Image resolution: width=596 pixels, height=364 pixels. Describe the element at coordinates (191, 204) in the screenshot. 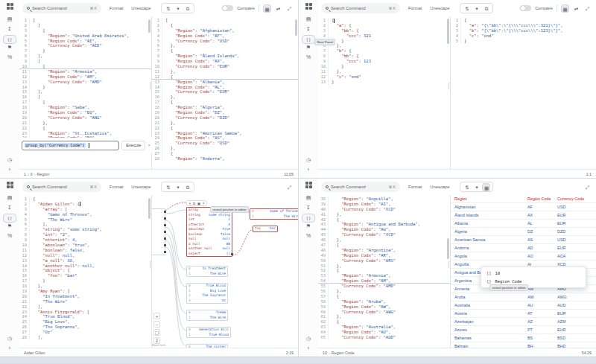

I see `target-icon: ⌖` at that location.